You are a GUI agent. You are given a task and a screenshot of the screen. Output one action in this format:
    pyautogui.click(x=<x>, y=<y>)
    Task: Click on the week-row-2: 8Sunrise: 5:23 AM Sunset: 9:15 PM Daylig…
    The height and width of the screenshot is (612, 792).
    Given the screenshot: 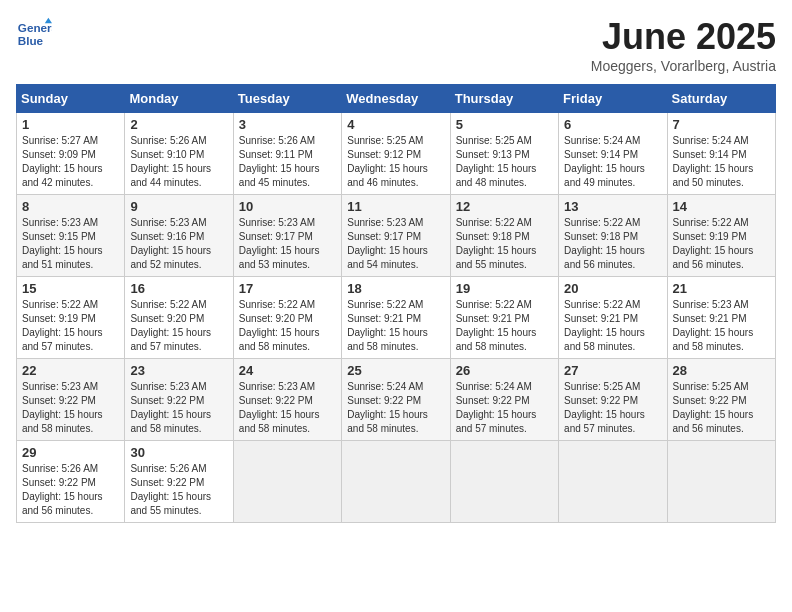 What is the action you would take?
    pyautogui.click(x=396, y=236)
    